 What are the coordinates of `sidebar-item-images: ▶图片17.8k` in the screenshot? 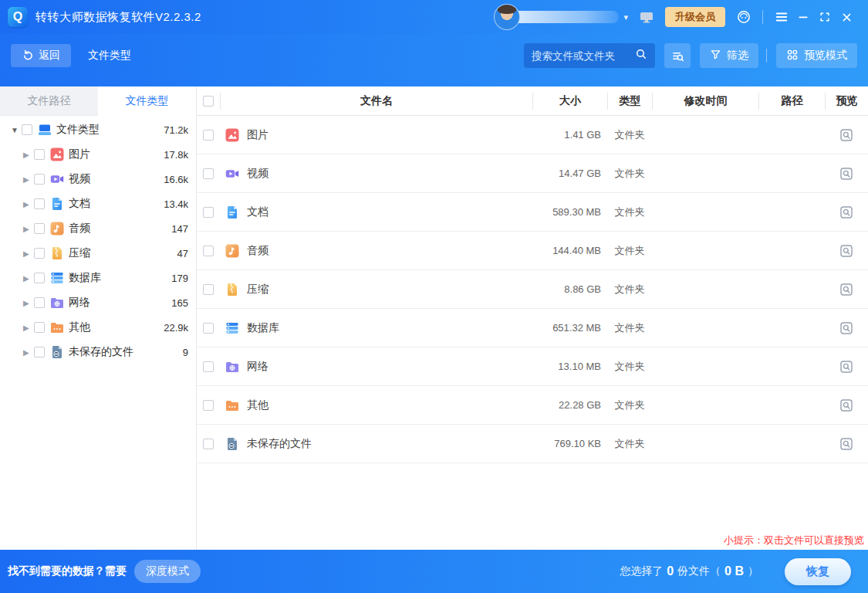 It's located at (98, 154).